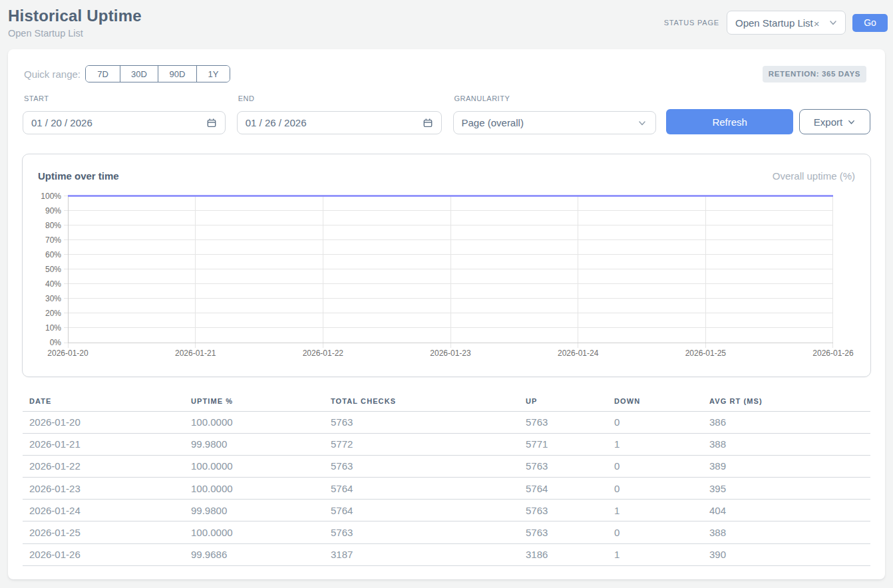 The image size is (893, 588). I want to click on table-cell: 2026-01-23, so click(104, 488).